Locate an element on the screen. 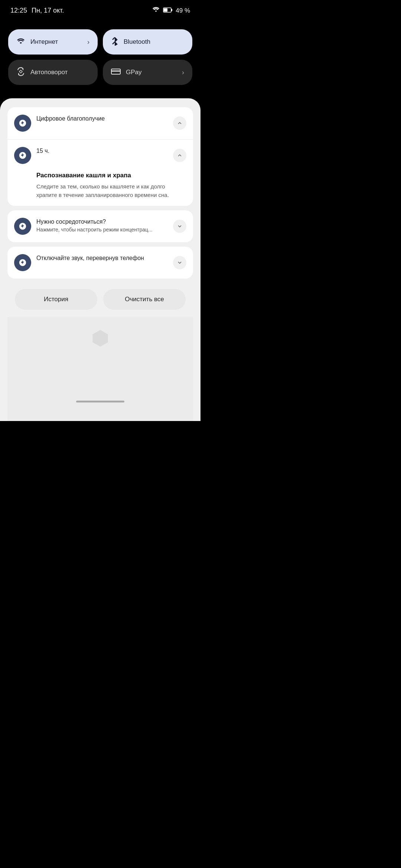  home-area is located at coordinates (100, 369).